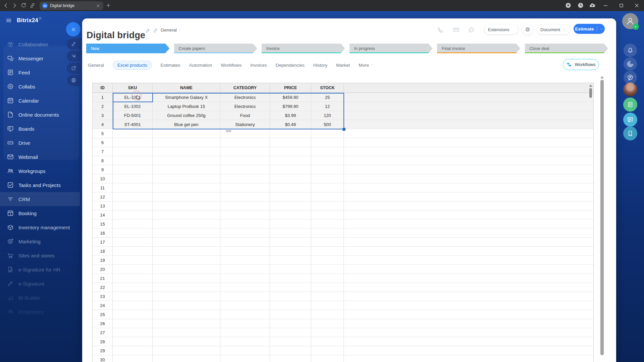  I want to click on sheet-cell: $799.90, so click(290, 106).